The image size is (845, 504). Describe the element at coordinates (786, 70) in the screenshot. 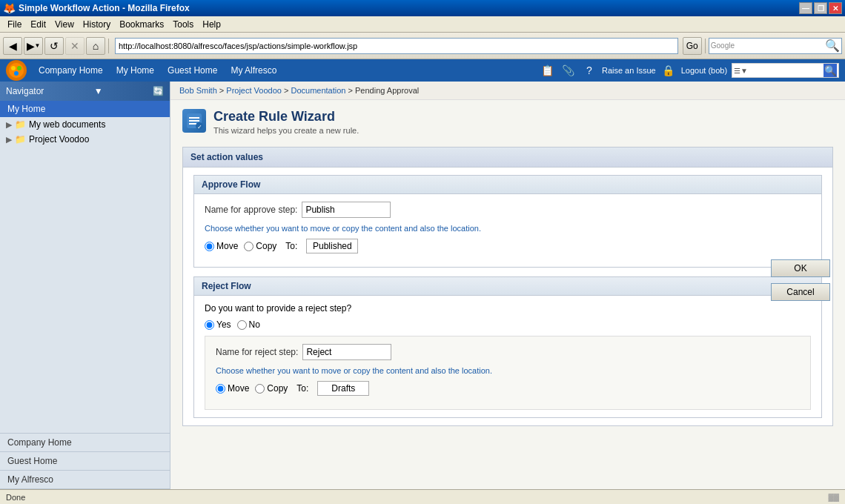

I see `nav-search-input` at that location.